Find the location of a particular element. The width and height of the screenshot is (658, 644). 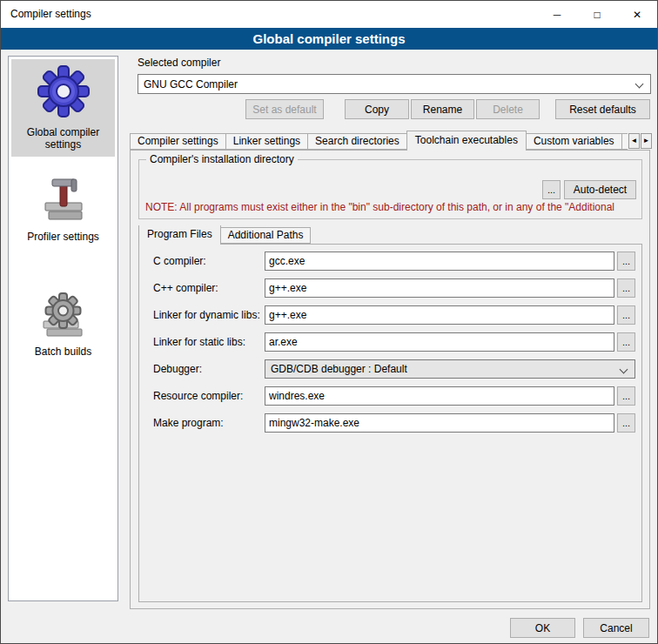

reset-defaults-button: Reset defaults is located at coordinates (602, 110).